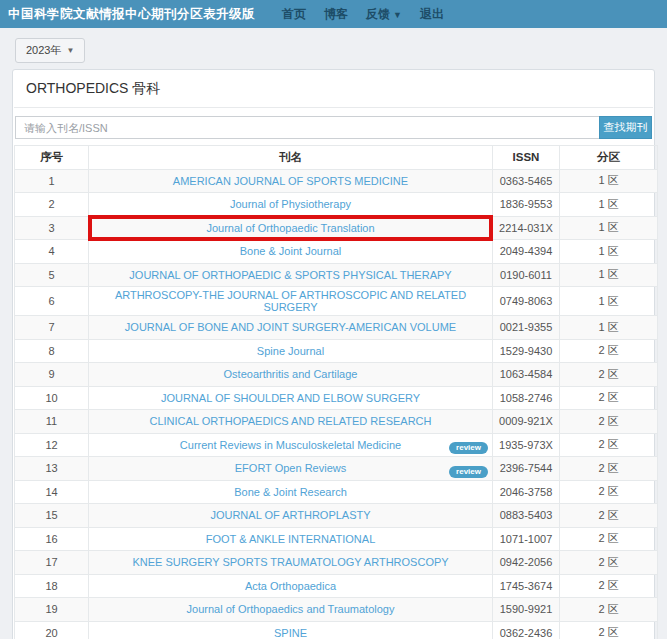 Image resolution: width=667 pixels, height=639 pixels. What do you see at coordinates (290, 351) in the screenshot?
I see `journal-link: Spine Journal` at bounding box center [290, 351].